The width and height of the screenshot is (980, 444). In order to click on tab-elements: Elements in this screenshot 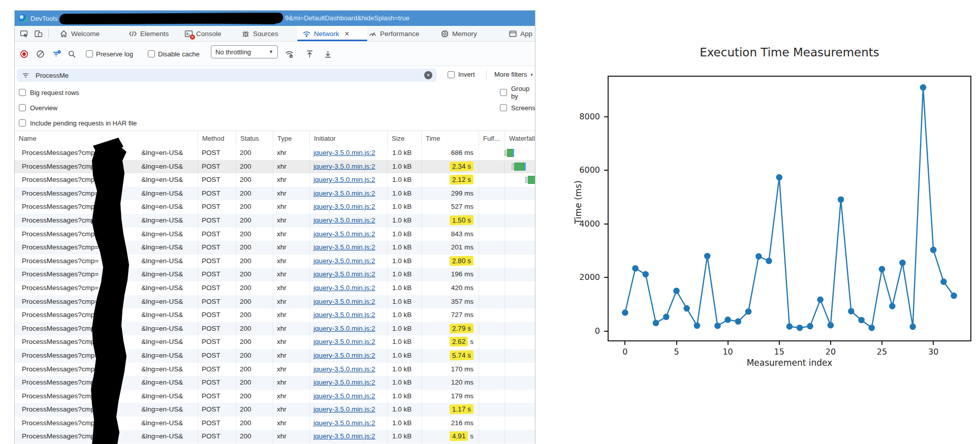, I will do `click(148, 34)`.